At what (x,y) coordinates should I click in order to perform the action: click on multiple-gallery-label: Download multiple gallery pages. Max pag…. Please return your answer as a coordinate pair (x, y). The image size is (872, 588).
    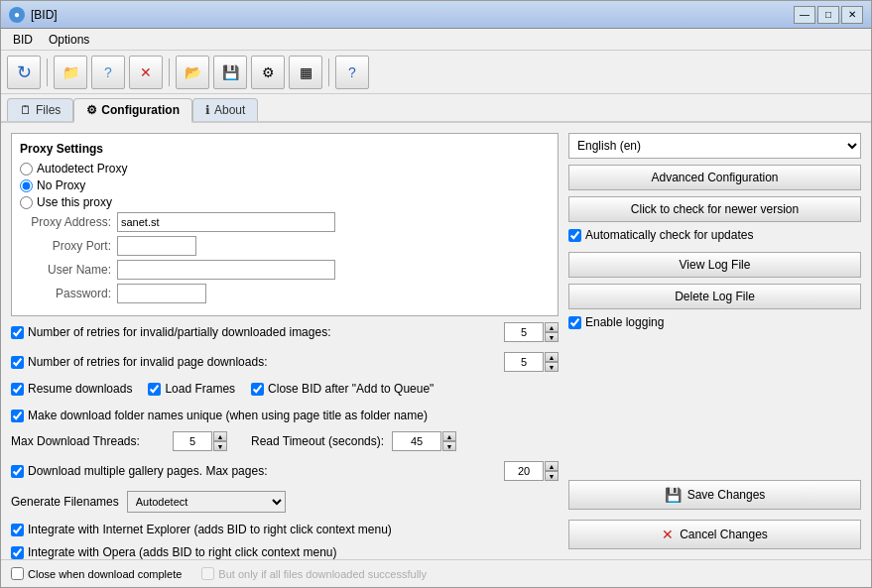
    Looking at the image, I should click on (266, 471).